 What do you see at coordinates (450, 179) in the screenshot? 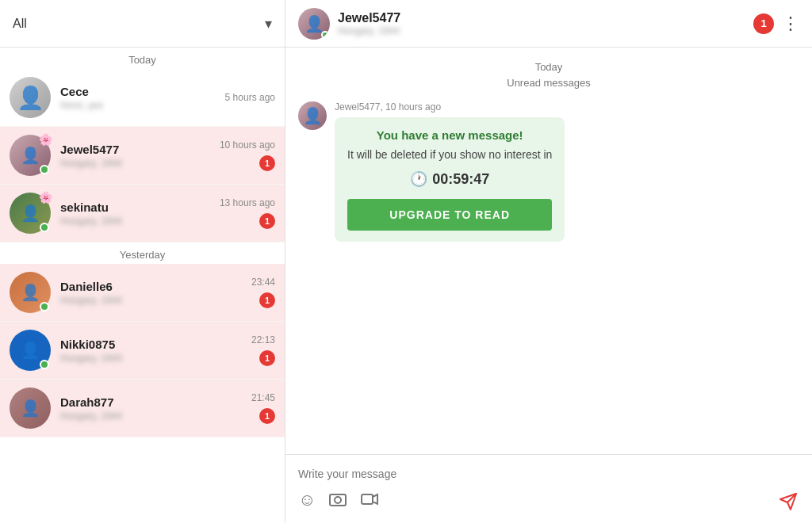
I see `message-bubble: You have a new message! It will be delet…` at bounding box center [450, 179].